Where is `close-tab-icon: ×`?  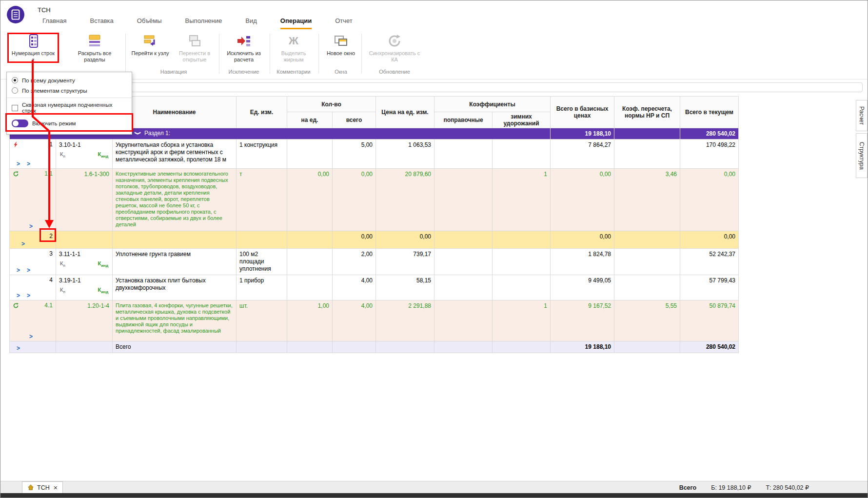 close-tab-icon: × is located at coordinates (56, 488).